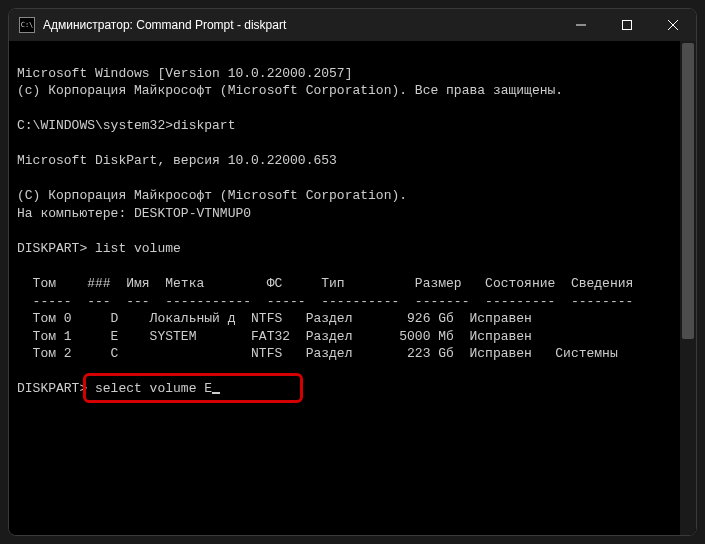  I want to click on output-line: Microsoft Windows [Version 10.0.22000.20…, so click(184, 74).